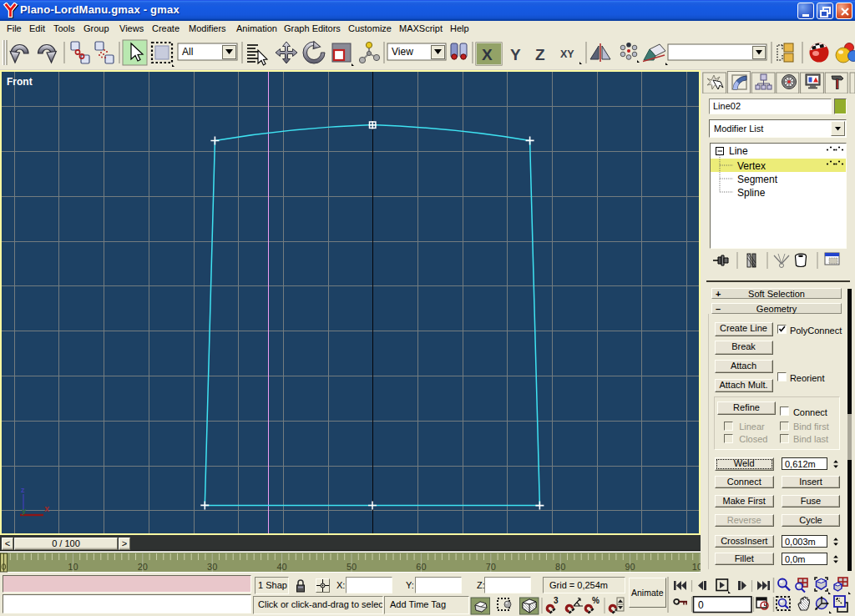 The height and width of the screenshot is (616, 855). I want to click on svg-text: Y, so click(516, 55).